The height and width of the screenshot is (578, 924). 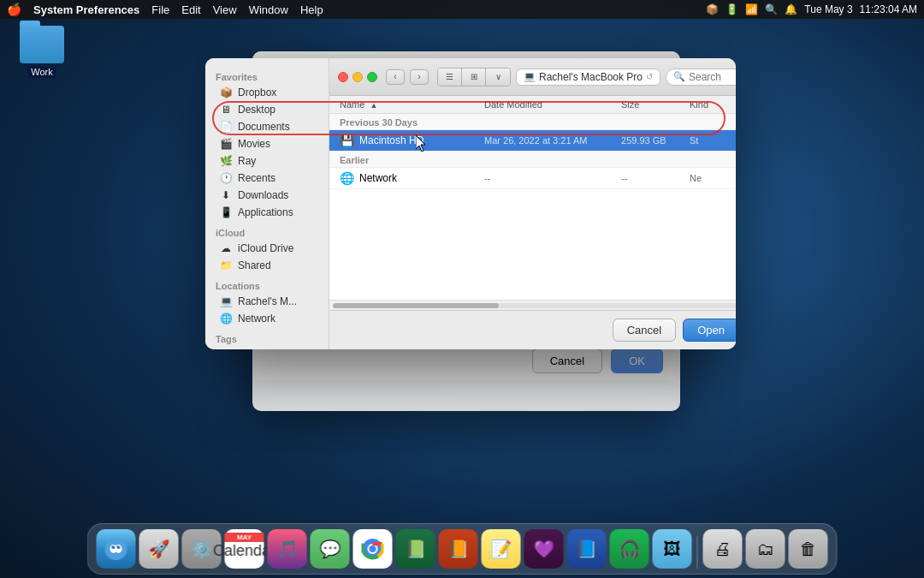 What do you see at coordinates (42, 51) in the screenshot?
I see `desktop-folder-work: Work` at bounding box center [42, 51].